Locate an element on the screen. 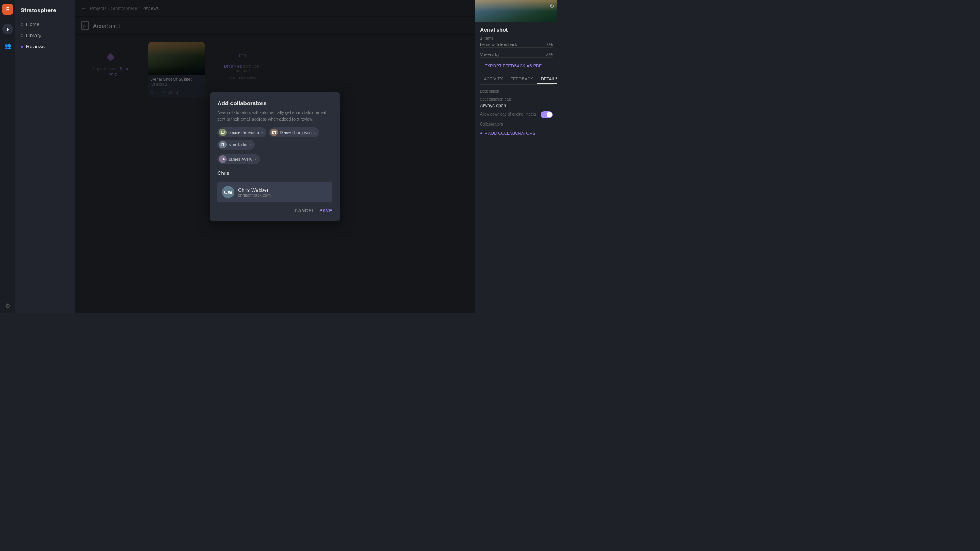  download-toggle is located at coordinates (547, 115).